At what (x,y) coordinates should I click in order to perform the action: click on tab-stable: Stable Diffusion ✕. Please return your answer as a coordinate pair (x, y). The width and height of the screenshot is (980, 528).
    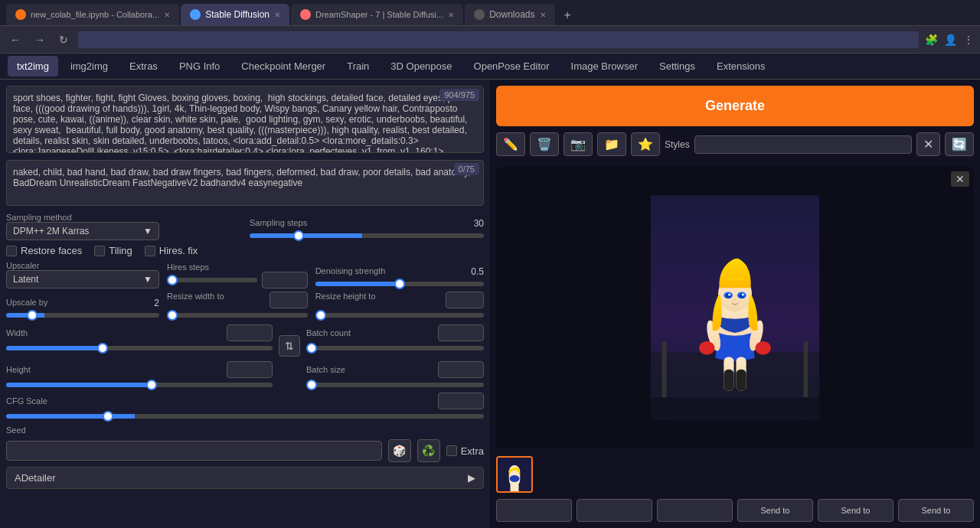
    Looking at the image, I should click on (235, 15).